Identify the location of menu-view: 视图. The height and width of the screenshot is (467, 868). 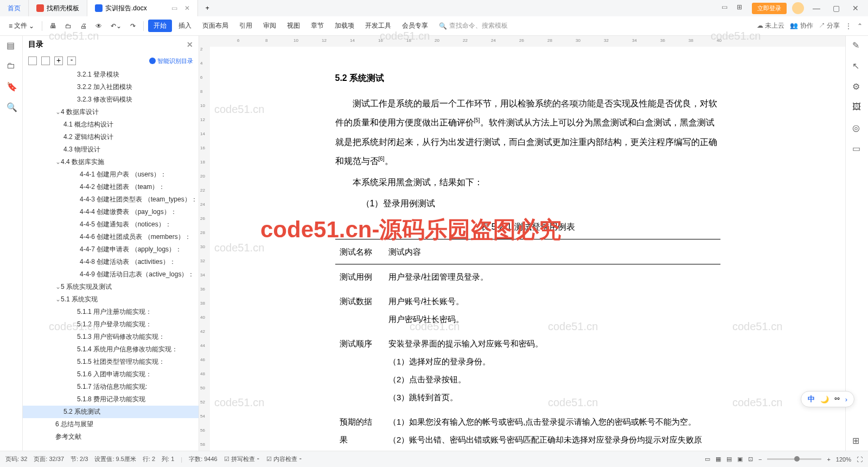
(293, 26).